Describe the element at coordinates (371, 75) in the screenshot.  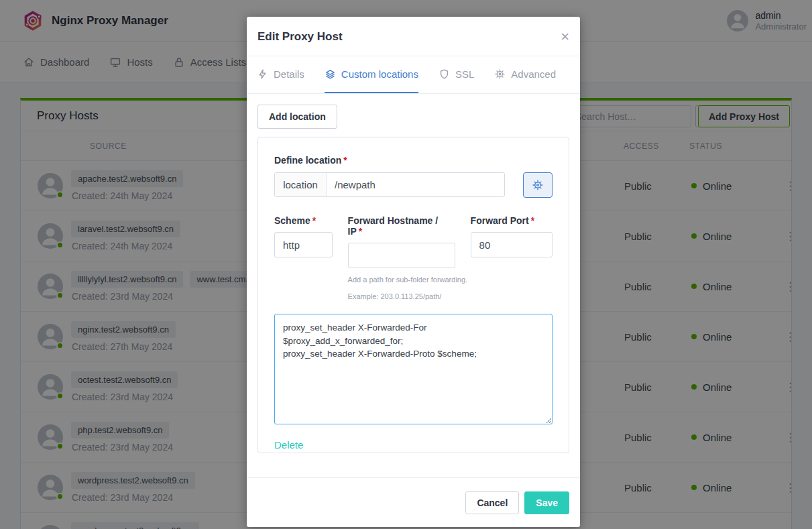
I see `tab-custom-locations: Custom locations` at that location.